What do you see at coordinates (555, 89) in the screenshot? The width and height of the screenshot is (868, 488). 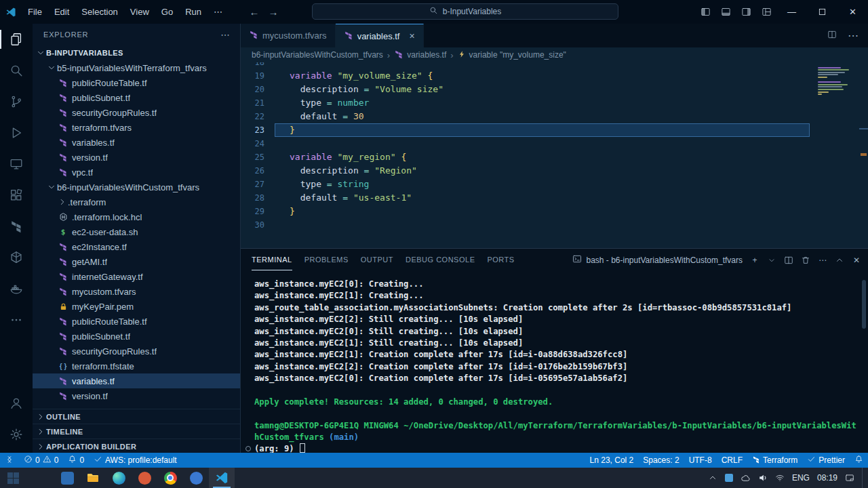 I see `code-line-20: 20 description = "Volume size"` at bounding box center [555, 89].